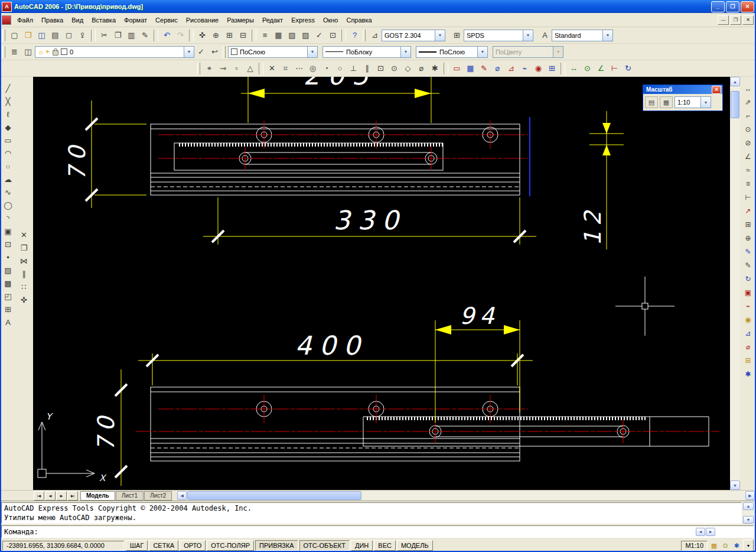  What do you see at coordinates (69, 35) in the screenshot?
I see `plot-preview-icon: ◻` at bounding box center [69, 35].